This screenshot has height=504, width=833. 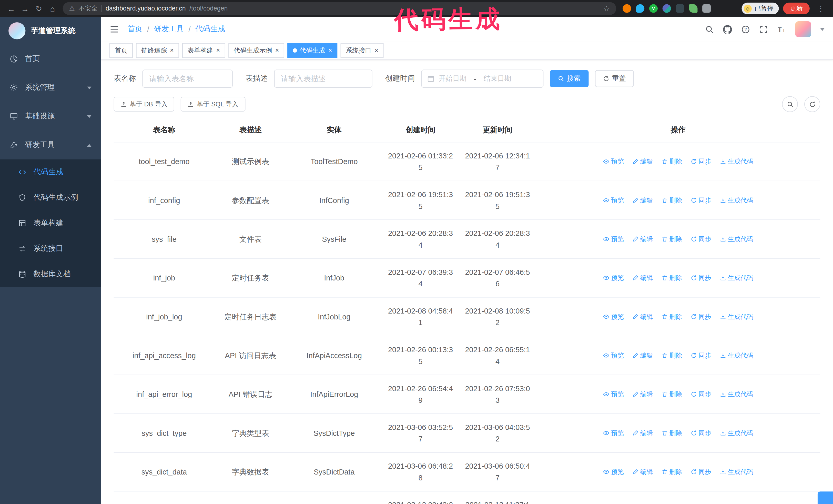 I want to click on chrome-menu-icon: ⋮, so click(x=821, y=9).